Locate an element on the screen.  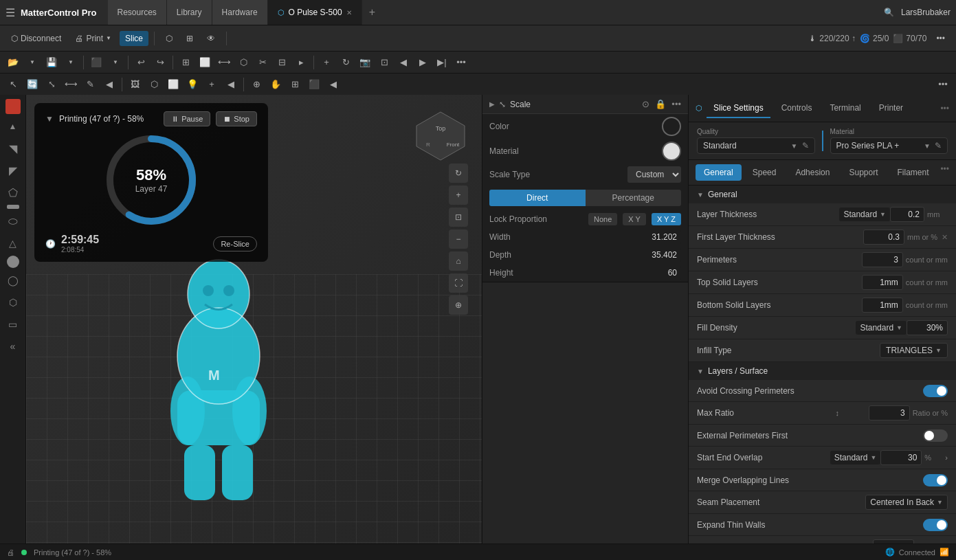
general-section-header: ▼ General is located at coordinates (822, 194).